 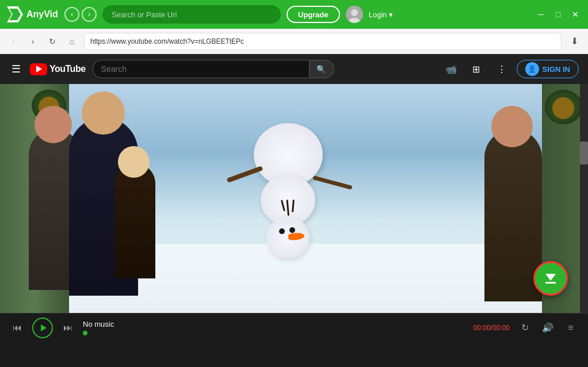 I want to click on olaf-arm-right, so click(x=333, y=183).